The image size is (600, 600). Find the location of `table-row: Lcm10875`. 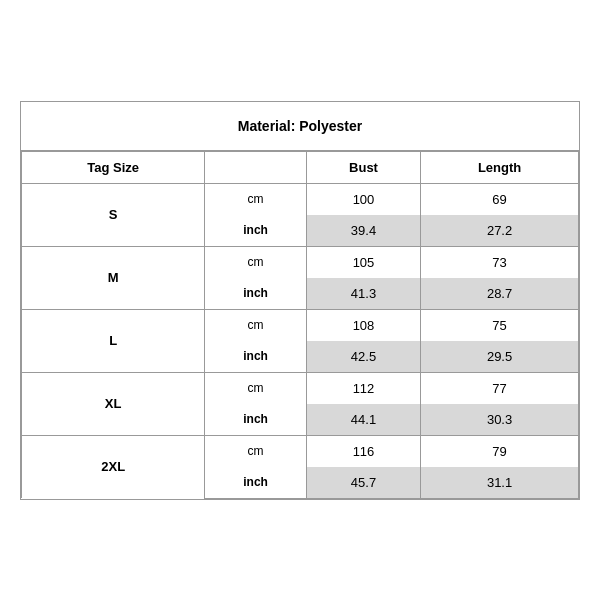

table-row: Lcm10875 is located at coordinates (300, 325).